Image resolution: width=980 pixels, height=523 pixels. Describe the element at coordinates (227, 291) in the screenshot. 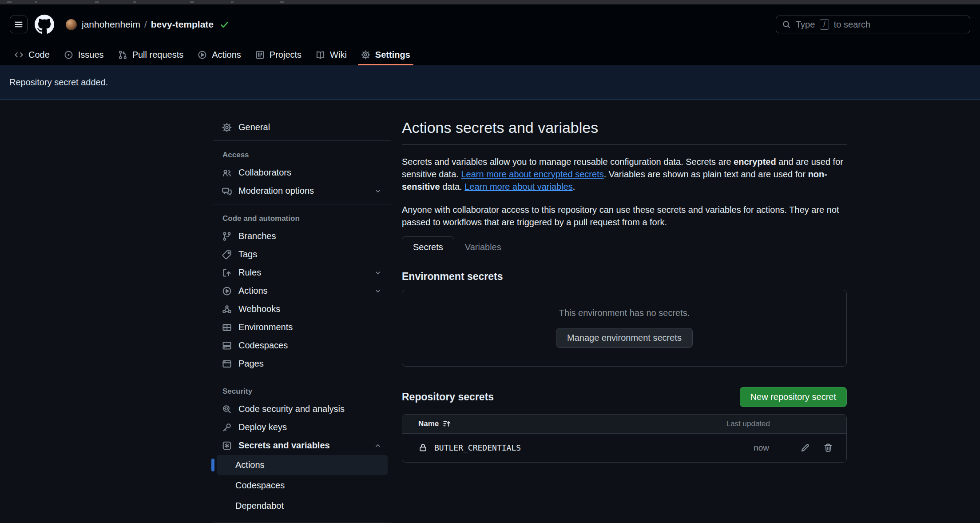

I see `play-icon` at that location.